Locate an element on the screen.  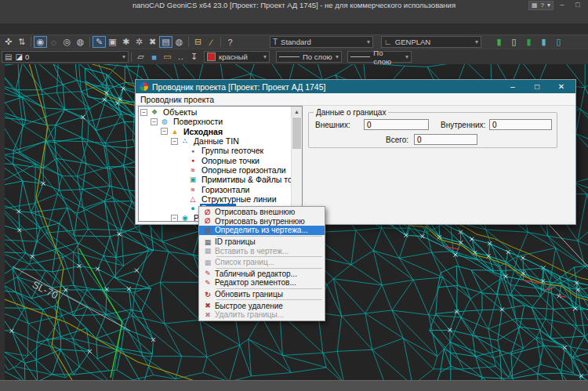
pan-icon: ✜ is located at coordinates (8, 42).